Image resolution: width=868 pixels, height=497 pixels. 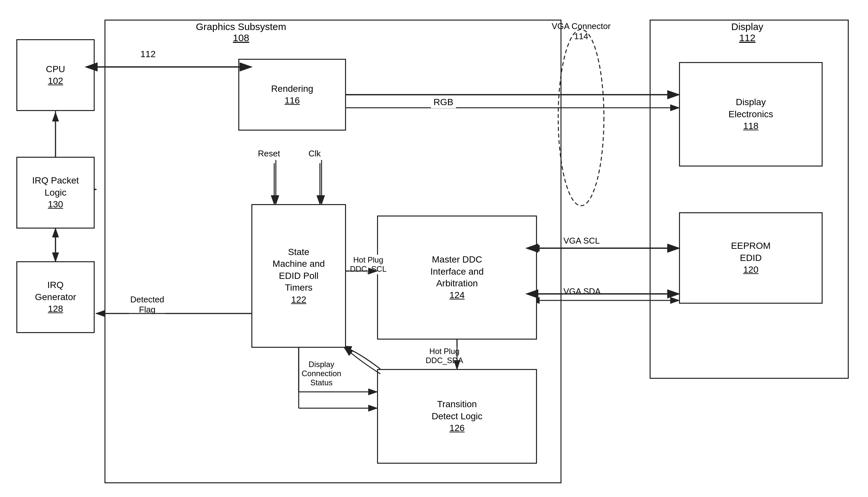 I want to click on rgb-label: RGB, so click(x=444, y=102).